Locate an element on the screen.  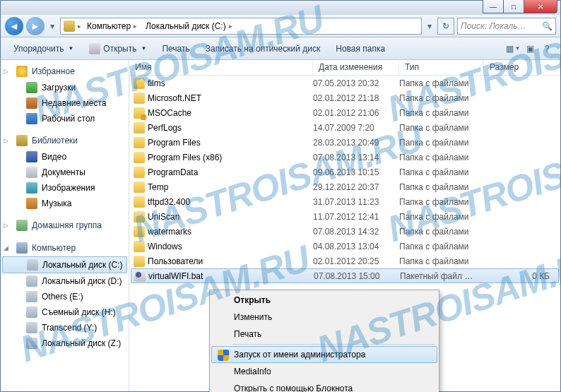
sidebar-music: Музыка is located at coordinates (65, 203).